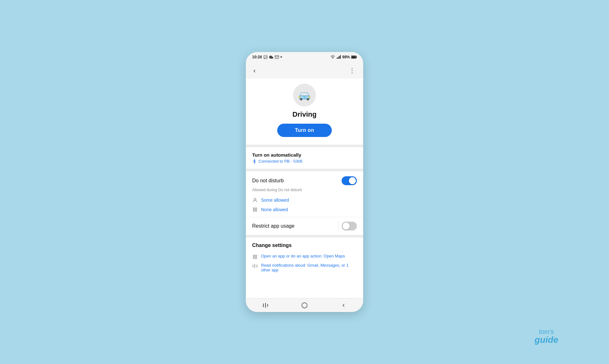  I want to click on home-button, so click(304, 305).